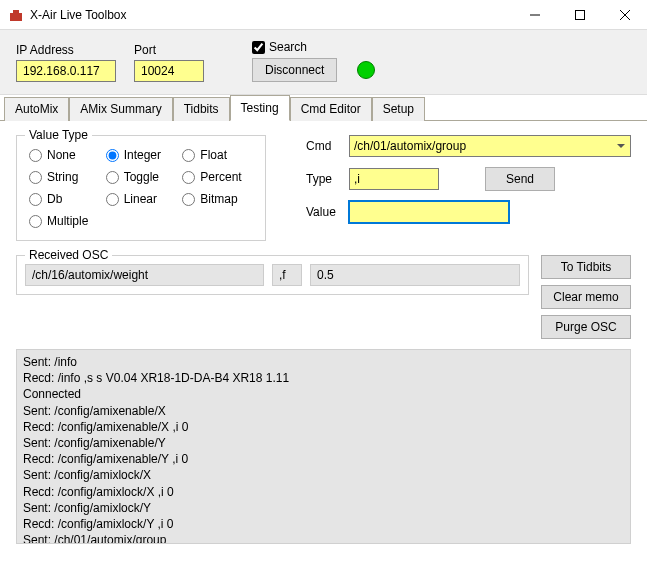 The image size is (647, 562). Describe the element at coordinates (324, 394) in the screenshot. I see `log-line: Connected` at that location.